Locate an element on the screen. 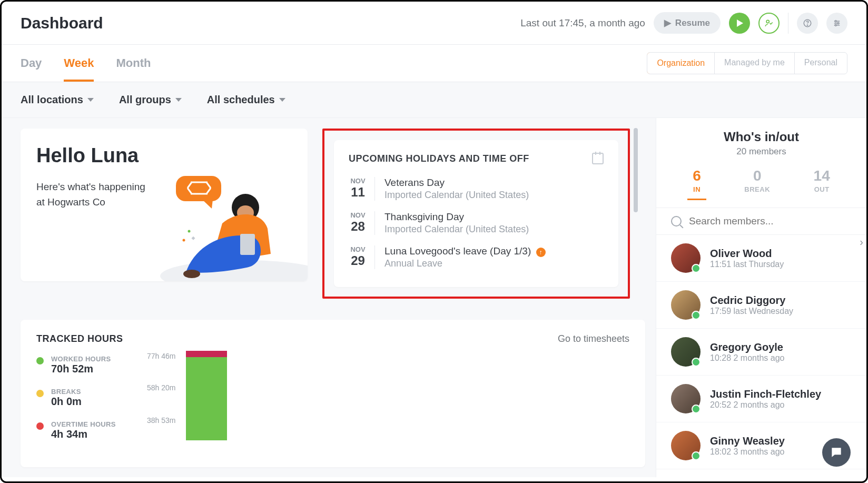  settings-button is located at coordinates (837, 23).